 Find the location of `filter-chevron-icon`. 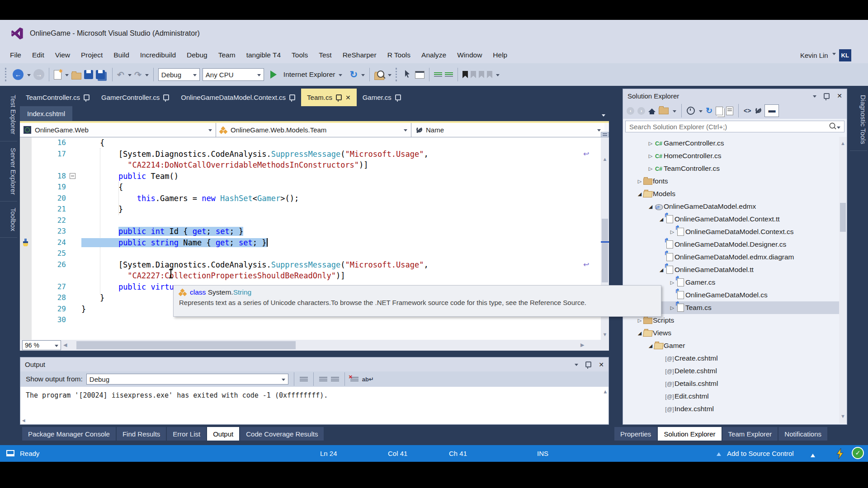

filter-chevron-icon is located at coordinates (701, 112).